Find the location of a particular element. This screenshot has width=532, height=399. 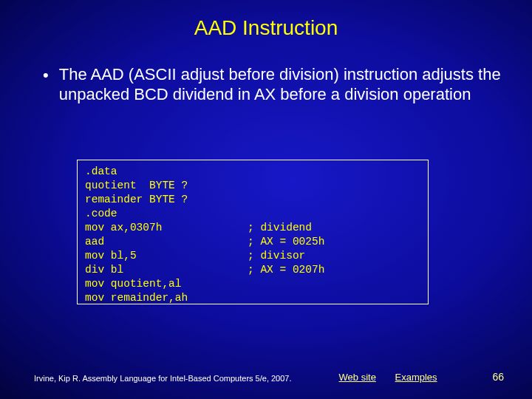

code-comment: ; AX = 0025h is located at coordinates (286, 242).